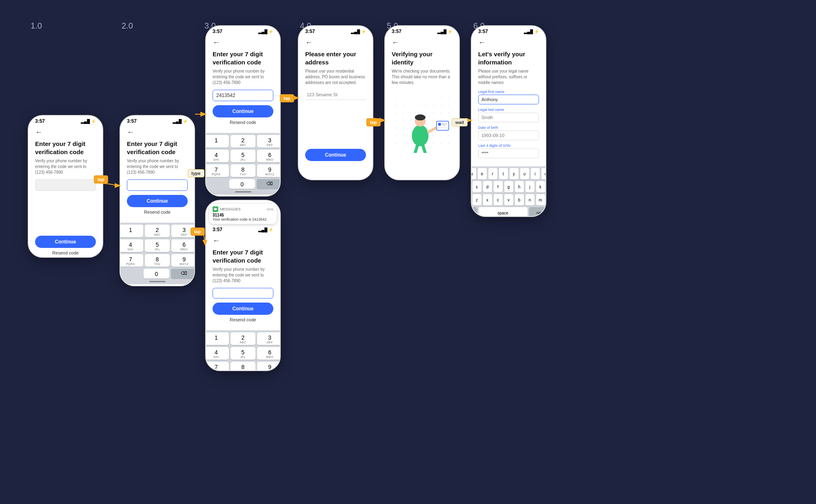 The image size is (816, 504). Describe the element at coordinates (335, 95) in the screenshot. I see `address-input` at that location.